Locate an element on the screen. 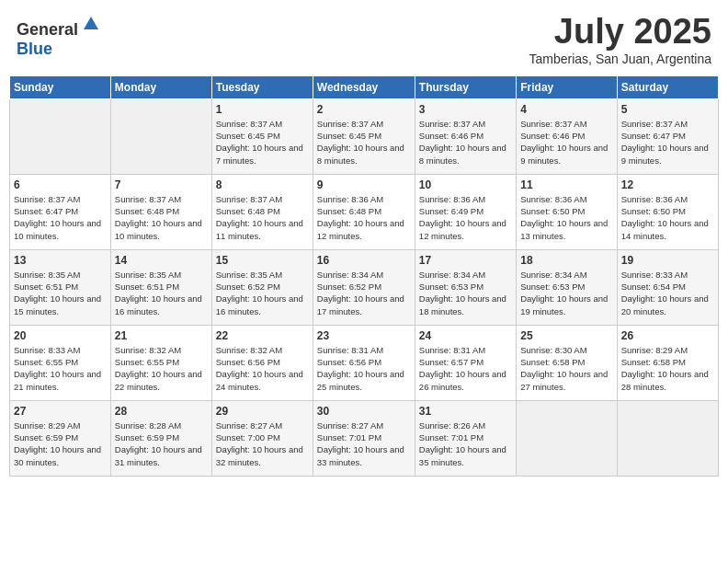  logo-blue-text: Blue is located at coordinates (35, 49).